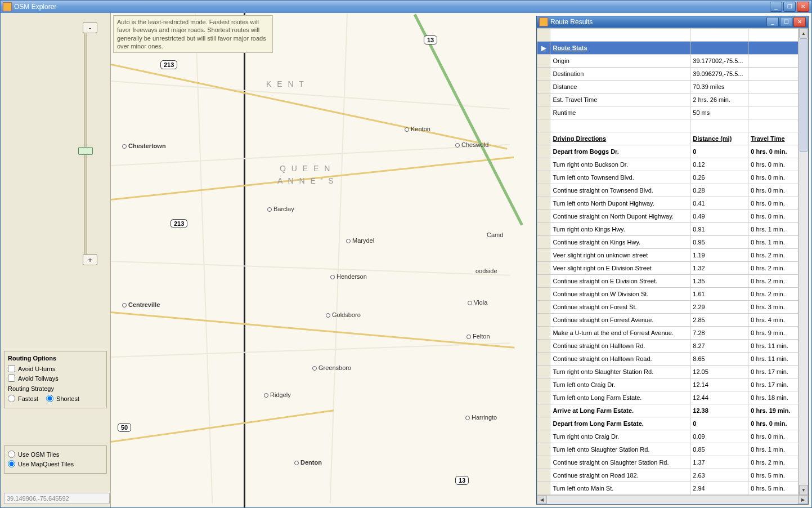 The image size is (812, 508). I want to click on county-label: K E N T, so click(286, 84).